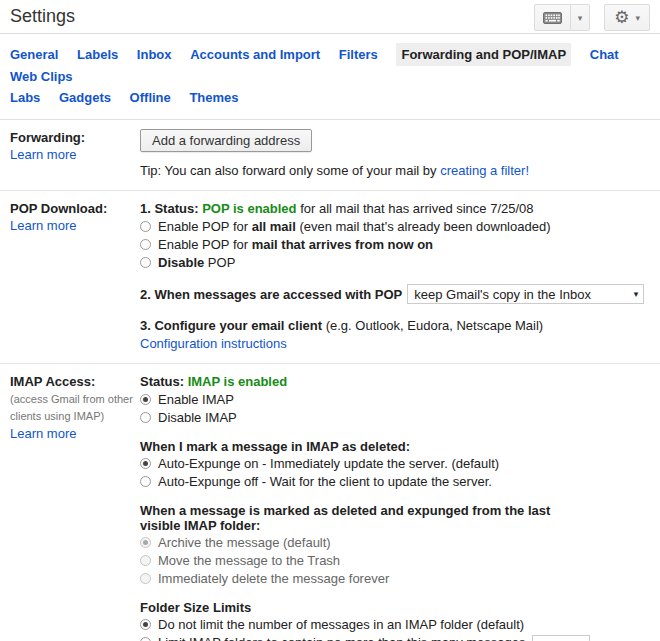 The image size is (660, 641). I want to click on pop-status-line: 1. Status: POP is enabled for all mail t…, so click(395, 208).